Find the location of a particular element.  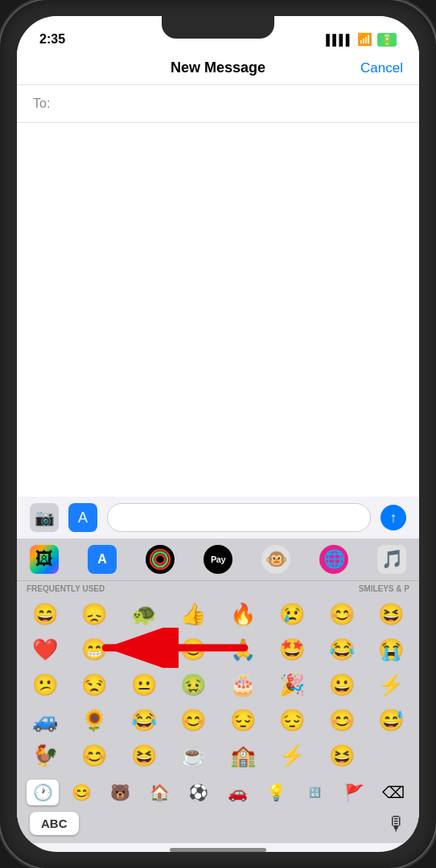

notch is located at coordinates (218, 27).